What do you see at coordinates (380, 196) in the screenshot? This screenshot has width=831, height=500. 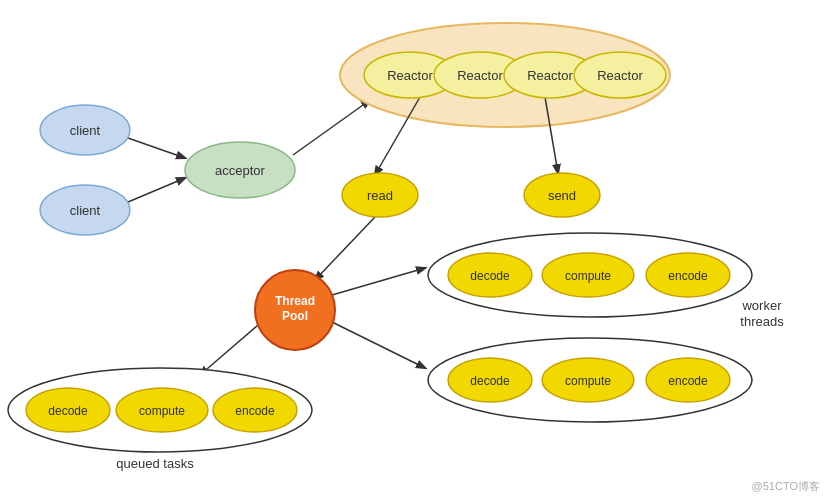 I see `read-label: read` at bounding box center [380, 196].